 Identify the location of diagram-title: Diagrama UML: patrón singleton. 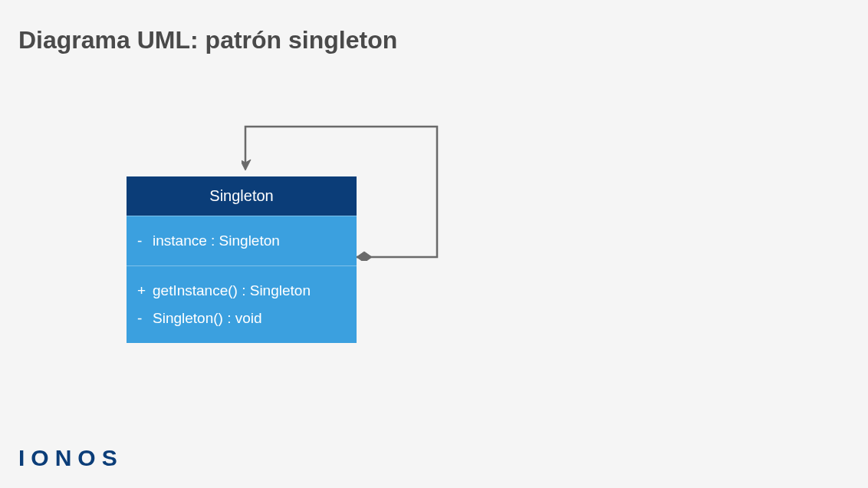
(208, 40).